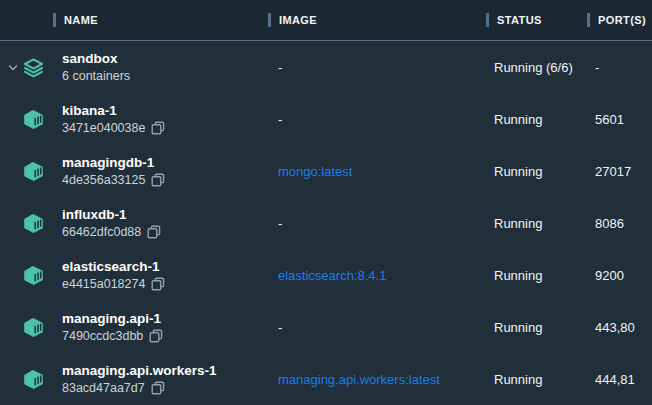  Describe the element at coordinates (620, 276) in the screenshot. I see `ports-cell: 9200` at that location.